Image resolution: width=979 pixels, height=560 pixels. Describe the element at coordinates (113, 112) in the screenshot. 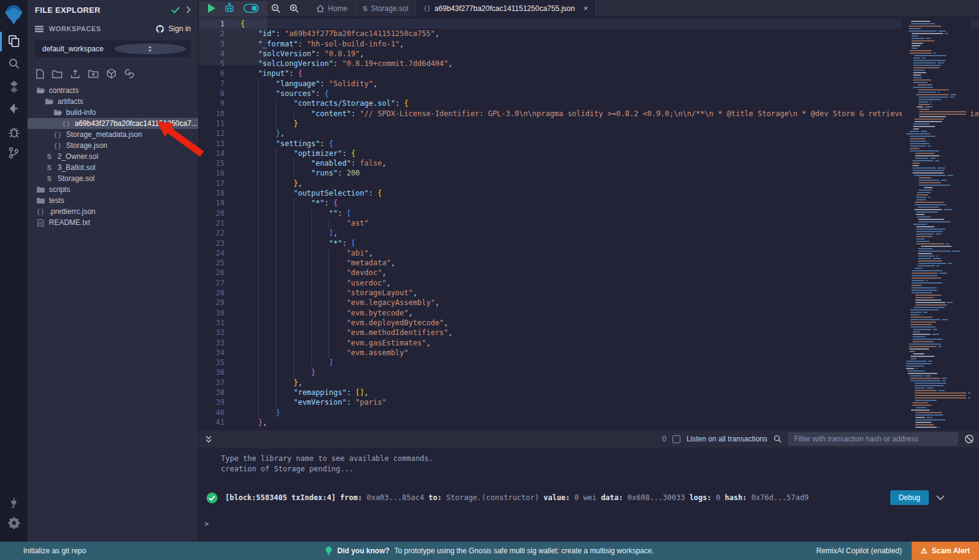

I see `tree-item-build-info: build-info` at that location.